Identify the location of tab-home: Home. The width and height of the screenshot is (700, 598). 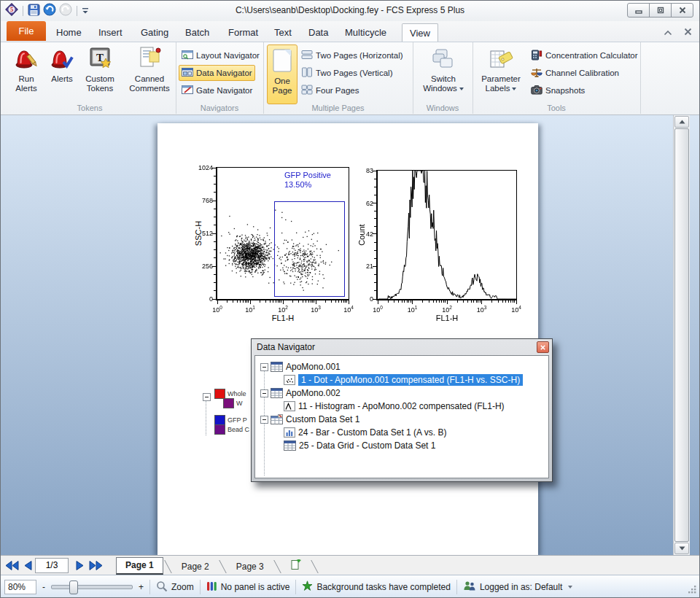
(69, 32).